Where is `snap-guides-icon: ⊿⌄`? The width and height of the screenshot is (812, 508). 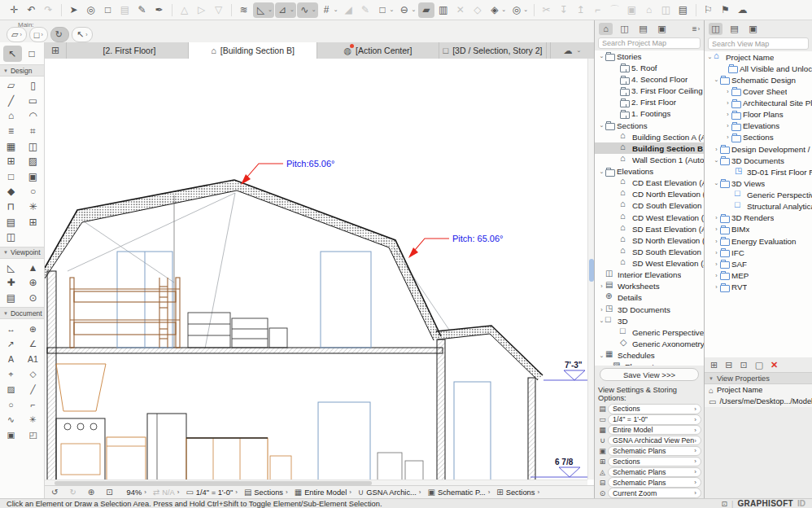
snap-guides-icon: ⊿⌄ is located at coordinates (286, 10).